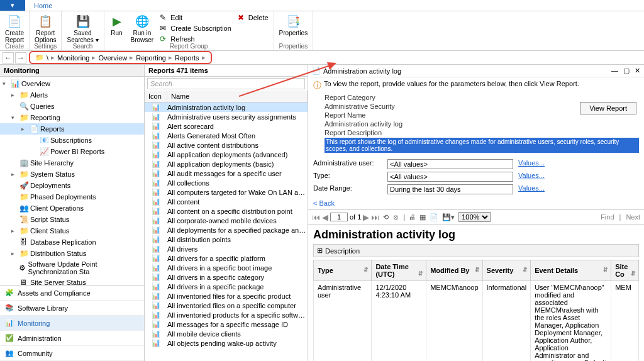 This screenshot has height=361, width=644. I want to click on minimize-button: —, so click(615, 70).